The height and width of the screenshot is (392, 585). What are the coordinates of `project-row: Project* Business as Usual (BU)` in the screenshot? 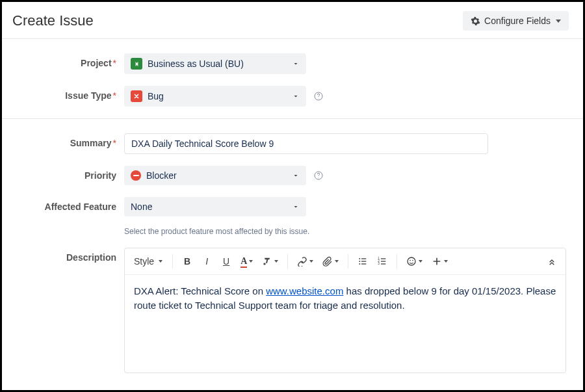 It's located at (291, 64).